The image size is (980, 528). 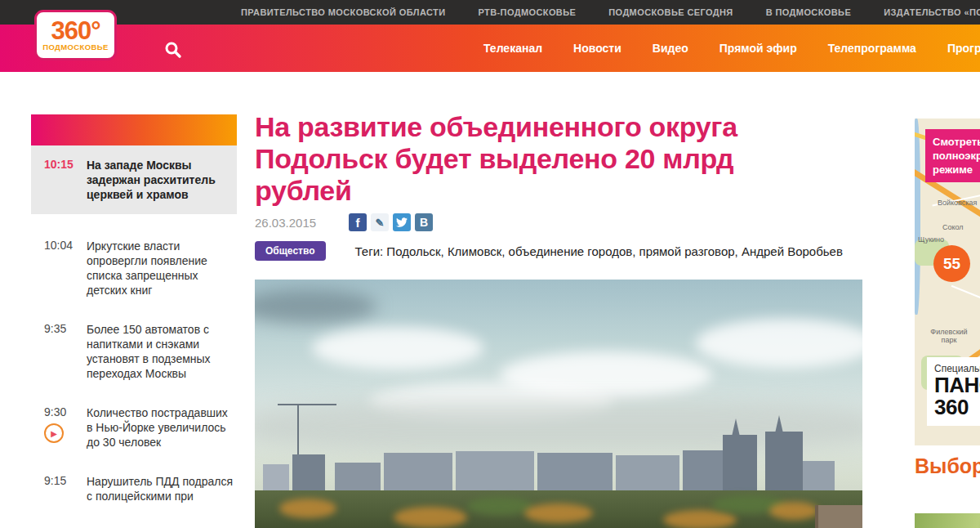 I want to click on fullscreen-map-button: Смотреть в полноэкранном режиме, so click(x=952, y=155).